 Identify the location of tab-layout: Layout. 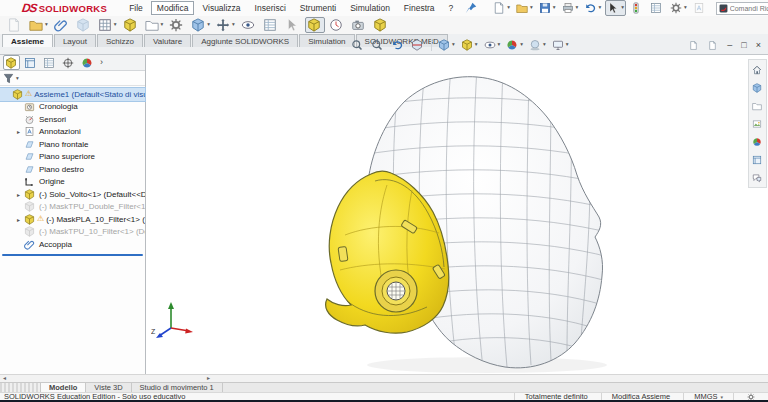
(75, 40).